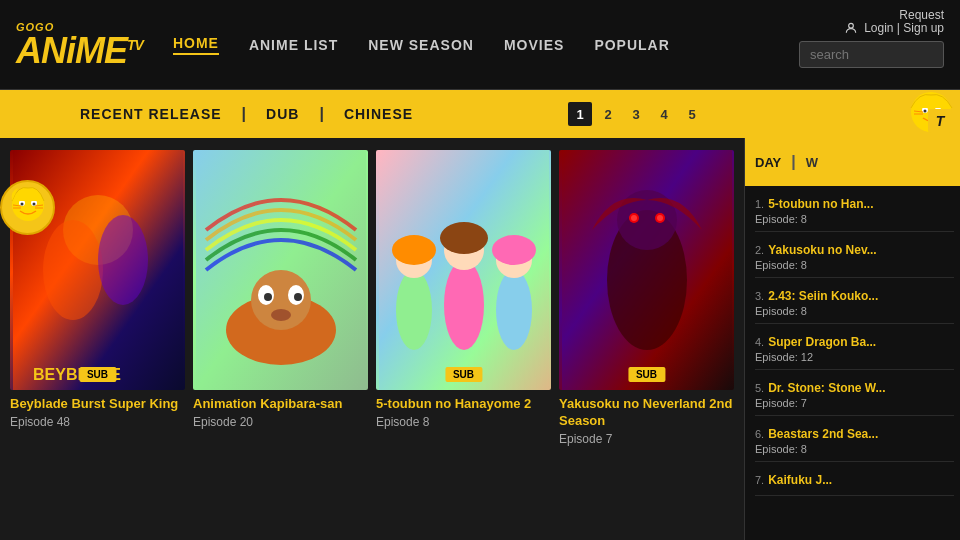 The image size is (960, 540). Describe the element at coordinates (646, 439) in the screenshot. I see `anime-episode: Episode 7` at that location.